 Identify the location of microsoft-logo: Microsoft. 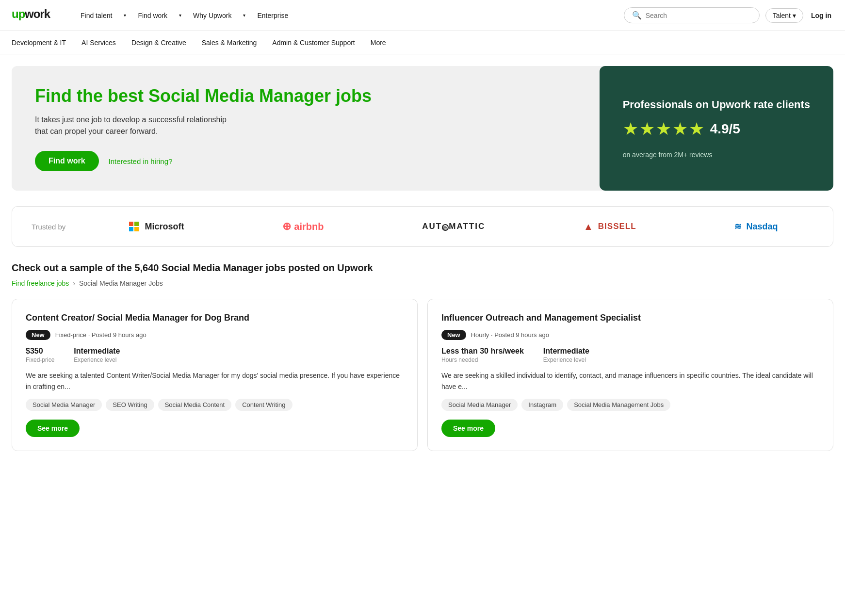
(156, 227).